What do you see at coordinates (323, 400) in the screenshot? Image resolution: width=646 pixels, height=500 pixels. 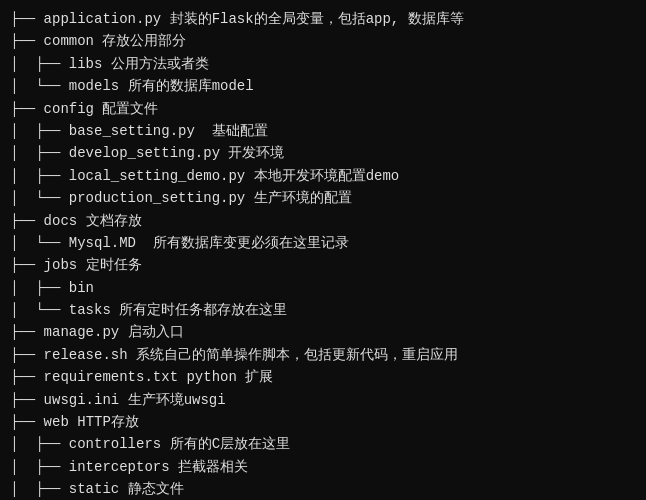 I see `tree-line: ├── uwsgi.ini 生产环境uwsgi` at bounding box center [323, 400].